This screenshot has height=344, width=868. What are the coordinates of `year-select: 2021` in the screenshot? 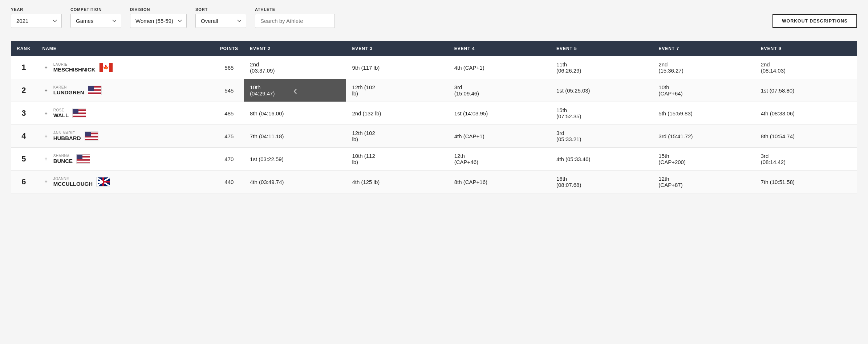 It's located at (36, 21).